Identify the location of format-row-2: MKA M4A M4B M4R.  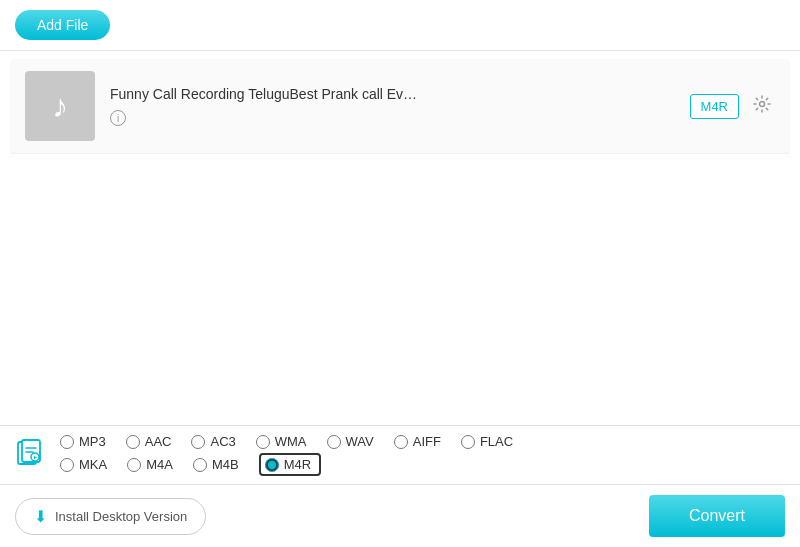
(422, 464).